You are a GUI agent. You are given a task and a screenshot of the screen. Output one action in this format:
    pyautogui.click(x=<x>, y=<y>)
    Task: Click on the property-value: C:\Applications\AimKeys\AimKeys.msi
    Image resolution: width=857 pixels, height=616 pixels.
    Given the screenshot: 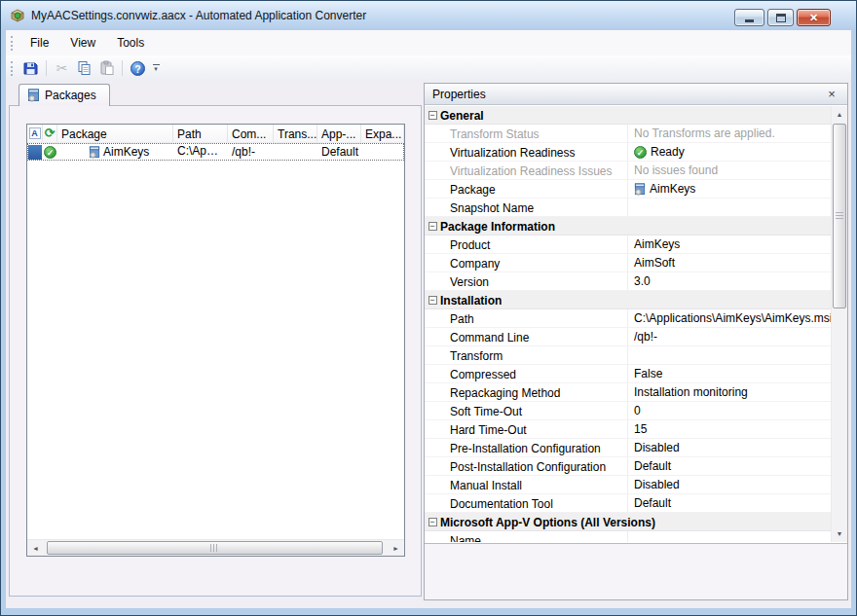 What is the action you would take?
    pyautogui.click(x=729, y=318)
    